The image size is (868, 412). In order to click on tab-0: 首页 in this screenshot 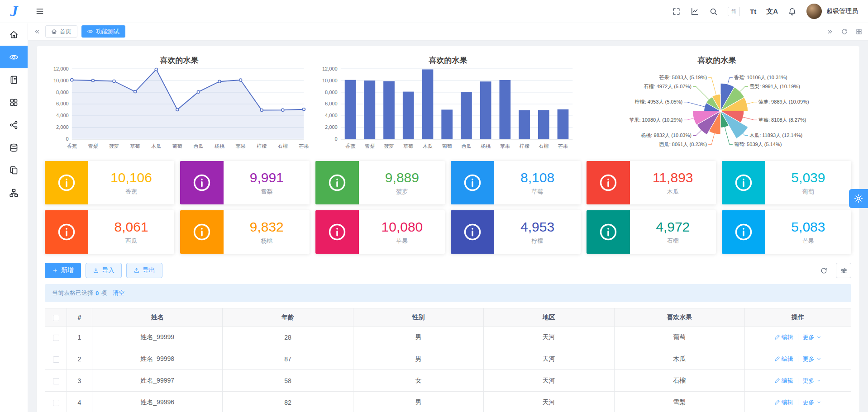, I will do `click(62, 32)`.